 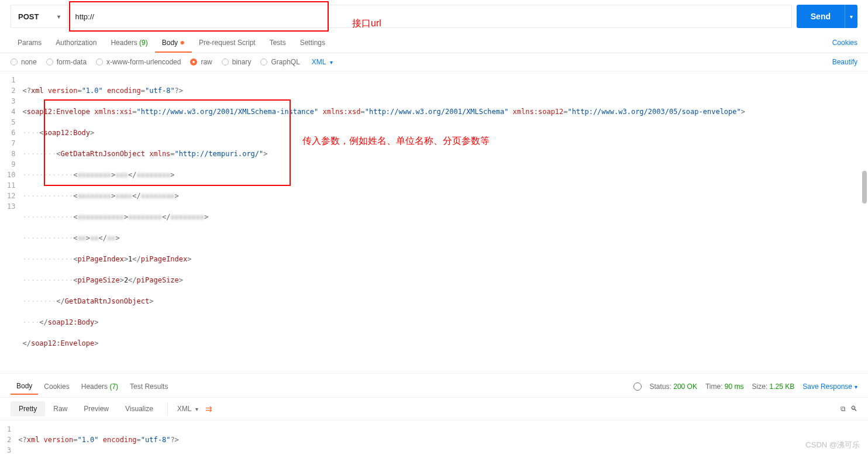 What do you see at coordinates (188, 409) in the screenshot?
I see `vm-format-select: XML ▾` at bounding box center [188, 409].